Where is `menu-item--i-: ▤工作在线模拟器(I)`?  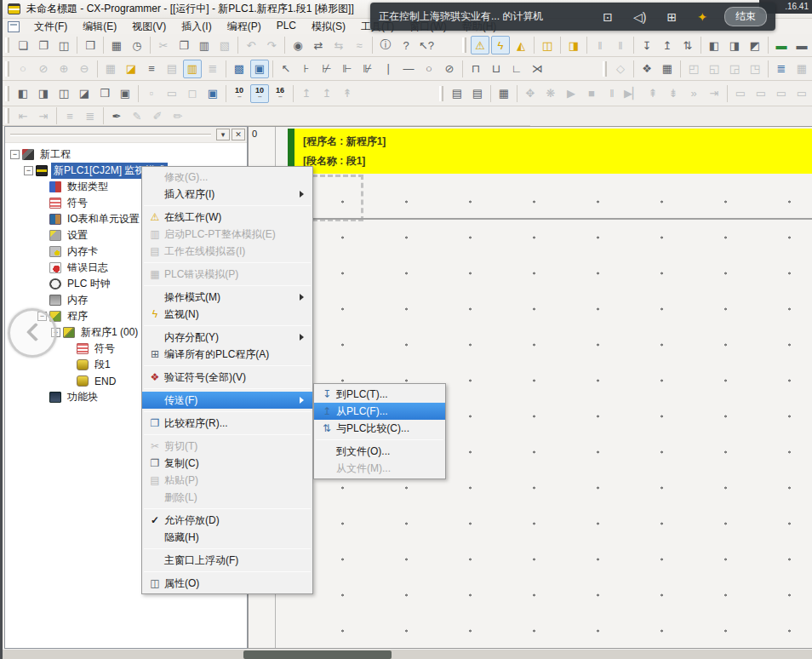
menu-item--i-: ▤工作在线模拟器(I) is located at coordinates (227, 251).